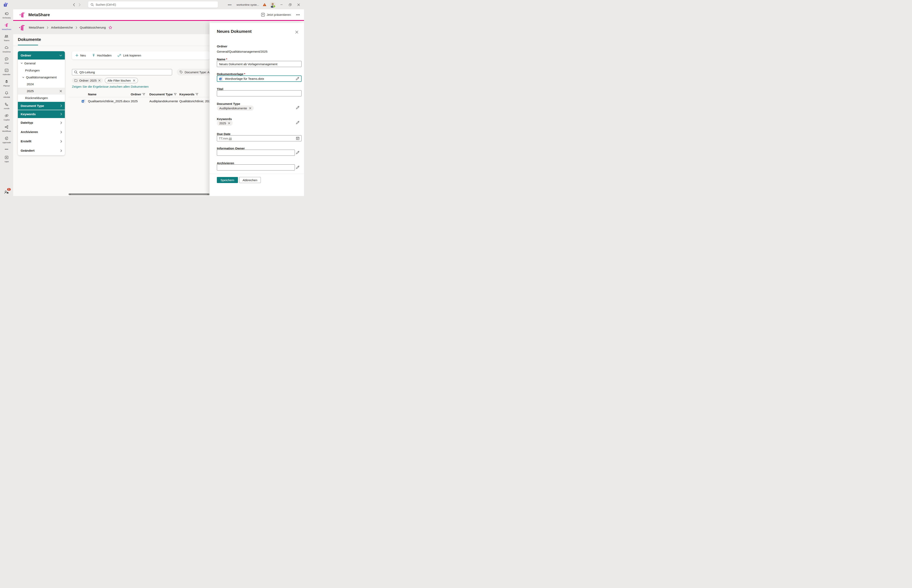  What do you see at coordinates (139, 194) in the screenshot?
I see `horizontal-scrollbar: ◄►` at bounding box center [139, 194].